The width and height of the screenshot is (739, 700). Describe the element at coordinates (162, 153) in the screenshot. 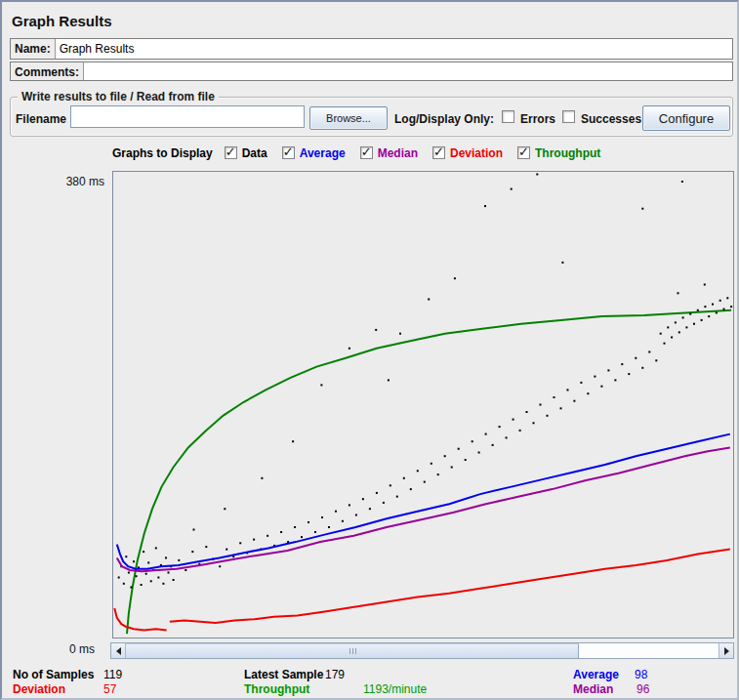

I see `graphs-to-display-label: Graphs to Display` at that location.